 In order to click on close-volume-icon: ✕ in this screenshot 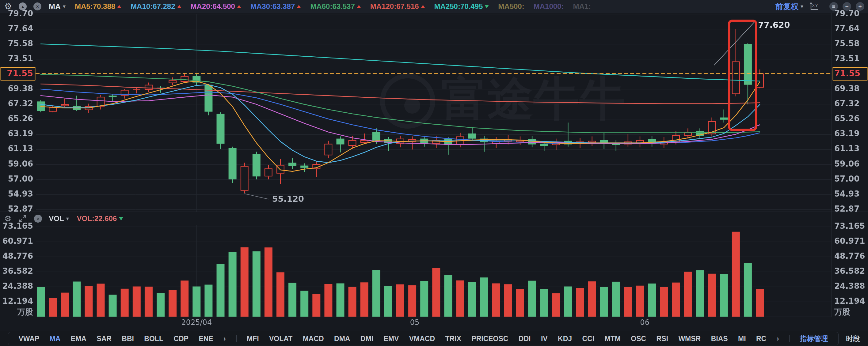, I will do `click(38, 219)`.